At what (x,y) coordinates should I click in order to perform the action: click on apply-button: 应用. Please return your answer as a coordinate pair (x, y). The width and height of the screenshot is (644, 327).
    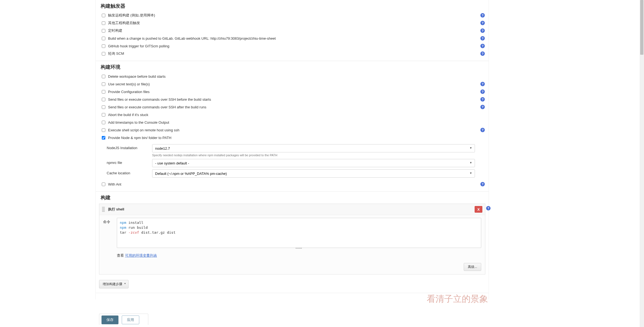
    Looking at the image, I should click on (130, 320).